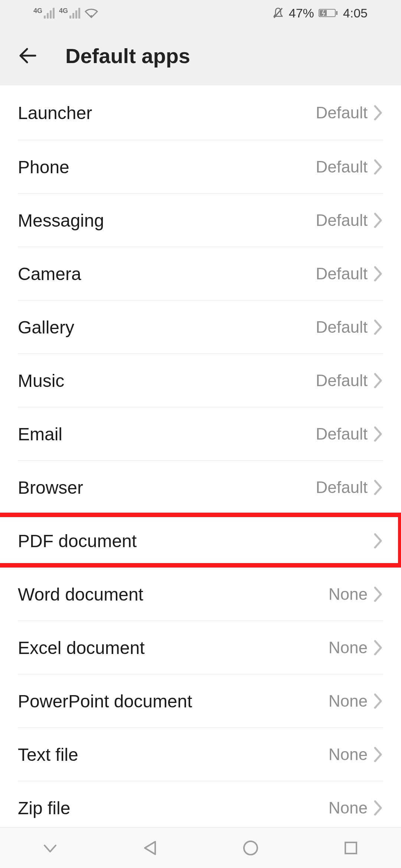  I want to click on nav-hide-keyboard-button, so click(50, 848).